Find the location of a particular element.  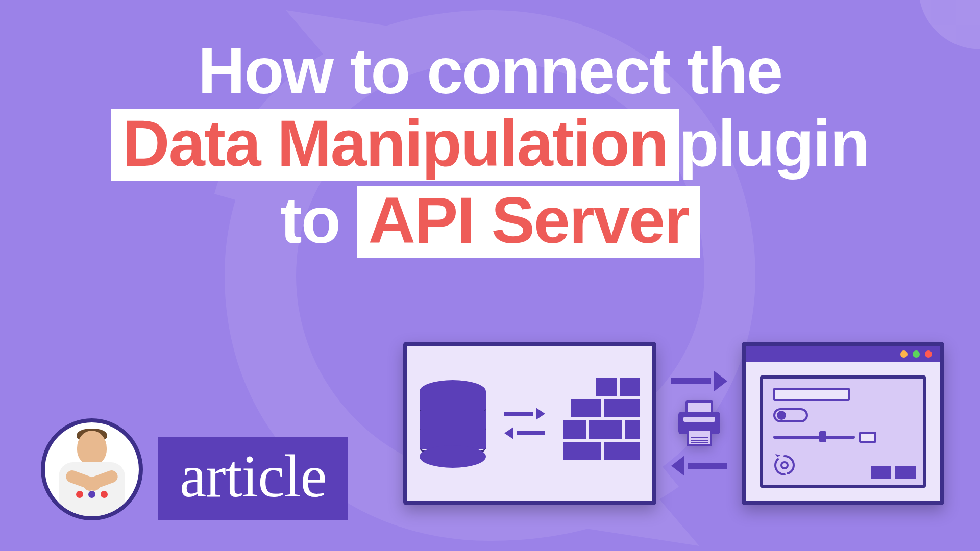

firewall-icon is located at coordinates (602, 423).